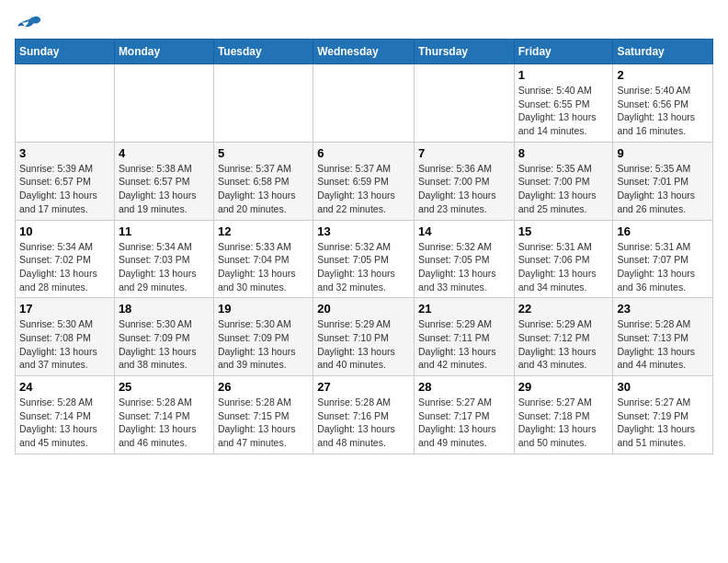  Describe the element at coordinates (663, 75) in the screenshot. I see `day-number: 2` at that location.